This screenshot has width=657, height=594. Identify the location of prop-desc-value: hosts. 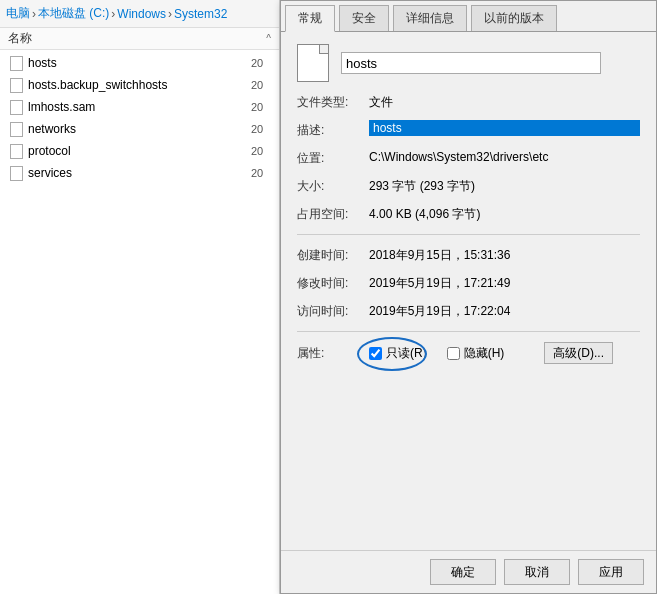
(504, 128).